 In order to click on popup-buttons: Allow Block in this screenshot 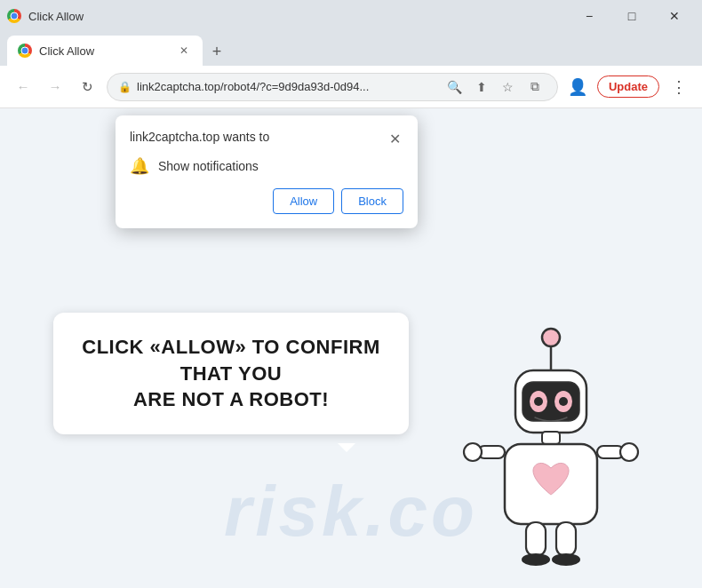, I will do `click(267, 201)`.